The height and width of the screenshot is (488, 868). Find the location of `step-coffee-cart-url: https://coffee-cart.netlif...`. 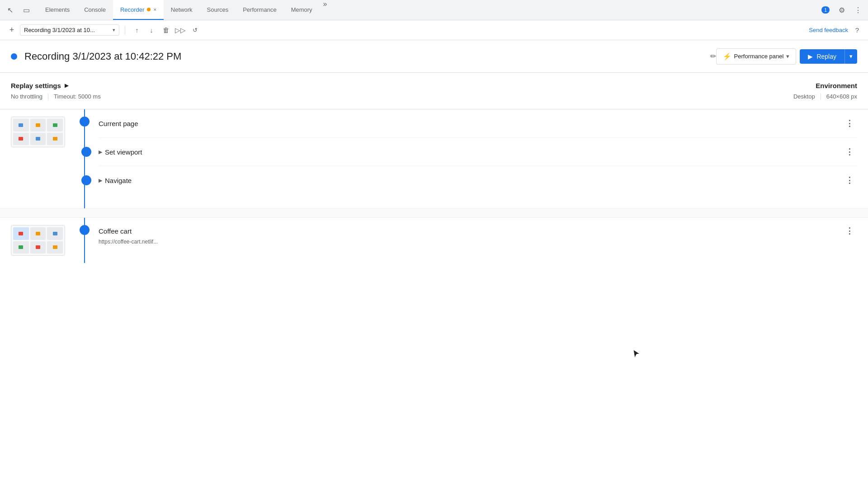

step-coffee-cart-url: https://coffee-cart.netlif... is located at coordinates (128, 242).